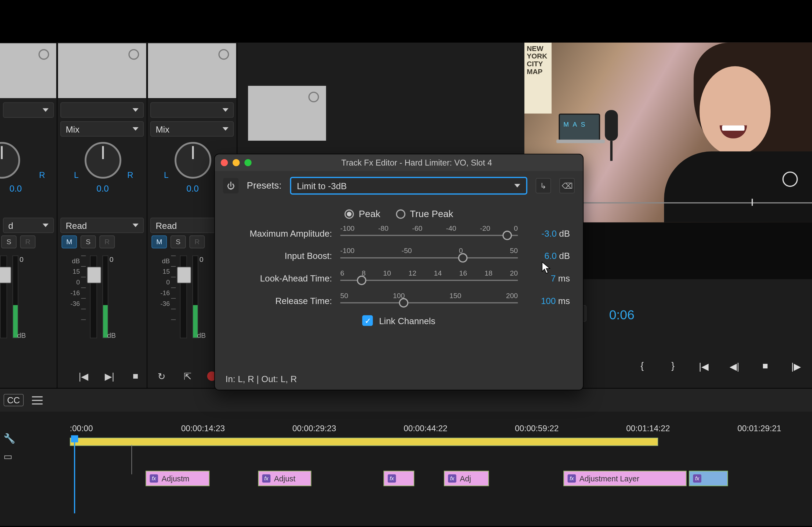 The height and width of the screenshot is (527, 812). Describe the element at coordinates (575, 124) in the screenshot. I see `laptop-screen-text: M A S` at that location.